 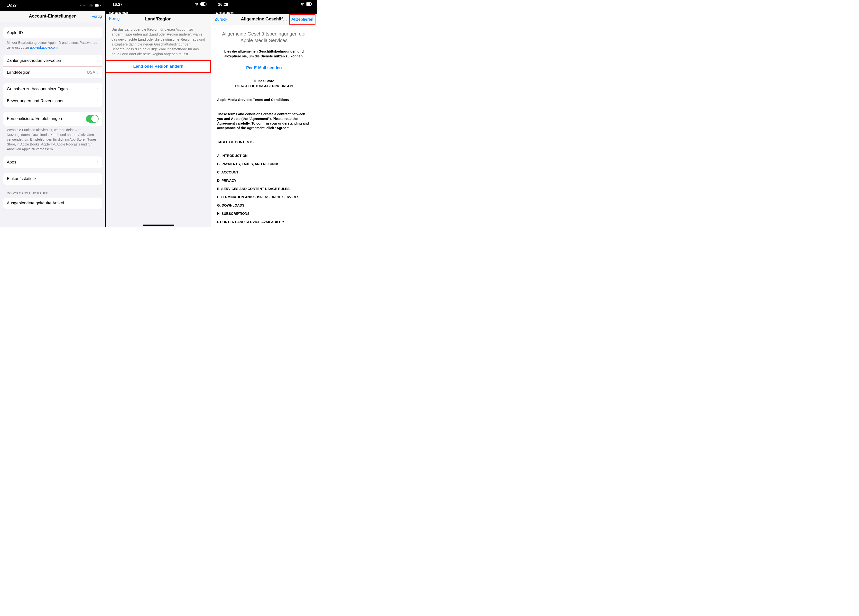 I want to click on apple-id-footer: Mit der Bearbeitung deiner Apple-ID und …, so click(x=53, y=44).